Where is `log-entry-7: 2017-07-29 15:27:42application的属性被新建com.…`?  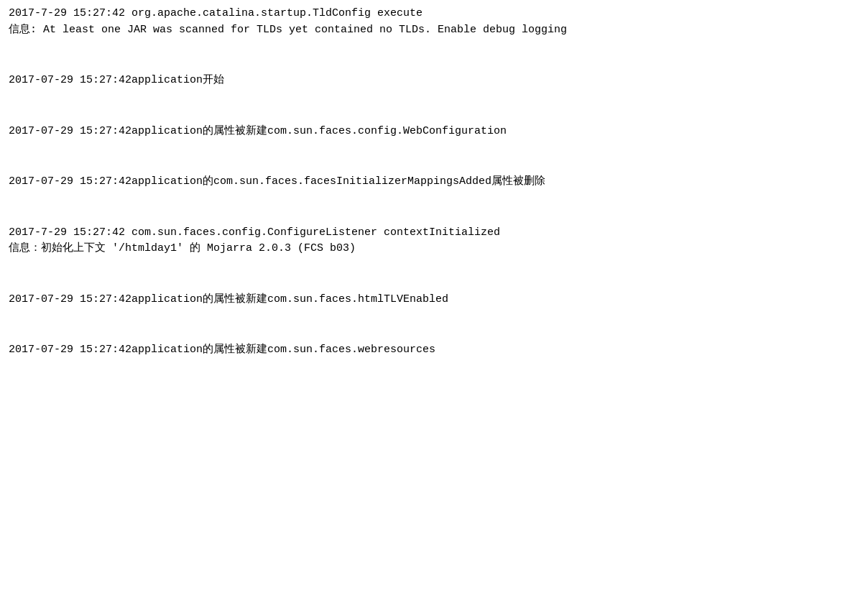
log-entry-7: 2017-07-29 15:27:42application的属性被新建com.… is located at coordinates (434, 351).